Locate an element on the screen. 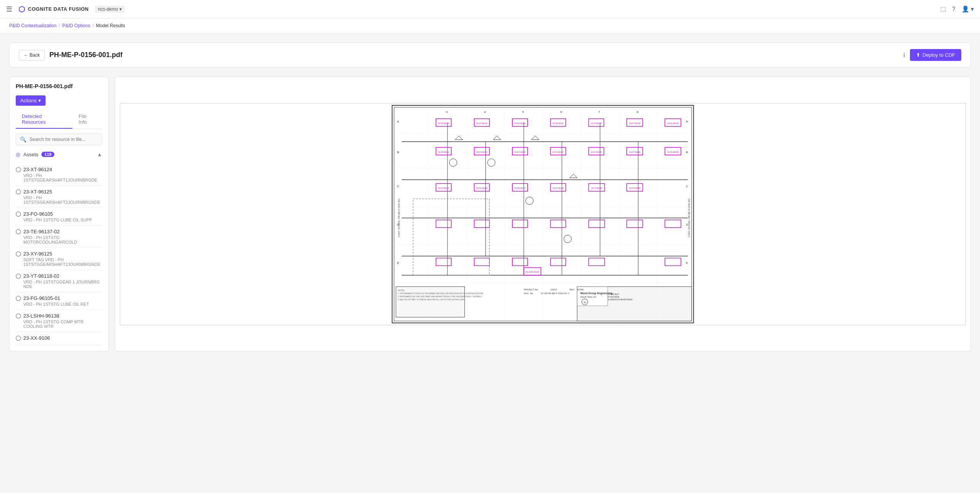 This screenshot has width=980, height=493. svg-text:23 XB FM ME P 0156 : 23 XB FM ME P 0156 001 2 is located at coordinates (555, 293).